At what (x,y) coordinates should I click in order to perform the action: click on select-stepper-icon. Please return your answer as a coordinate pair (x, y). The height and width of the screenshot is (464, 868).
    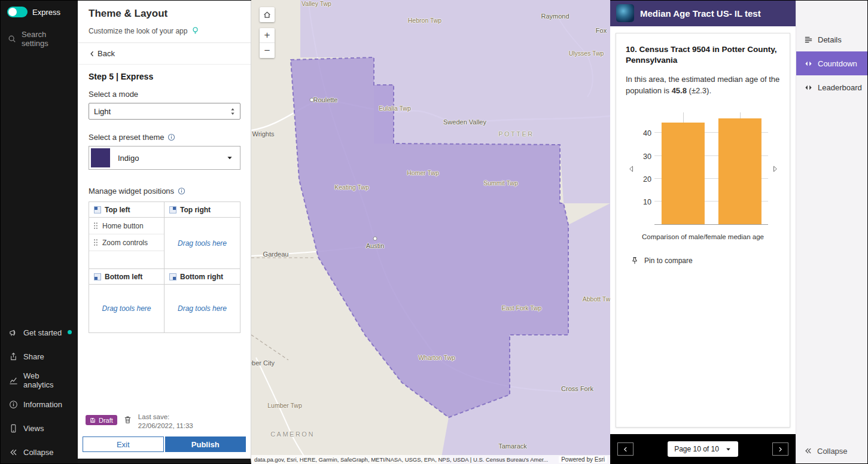
    Looking at the image, I should click on (233, 111).